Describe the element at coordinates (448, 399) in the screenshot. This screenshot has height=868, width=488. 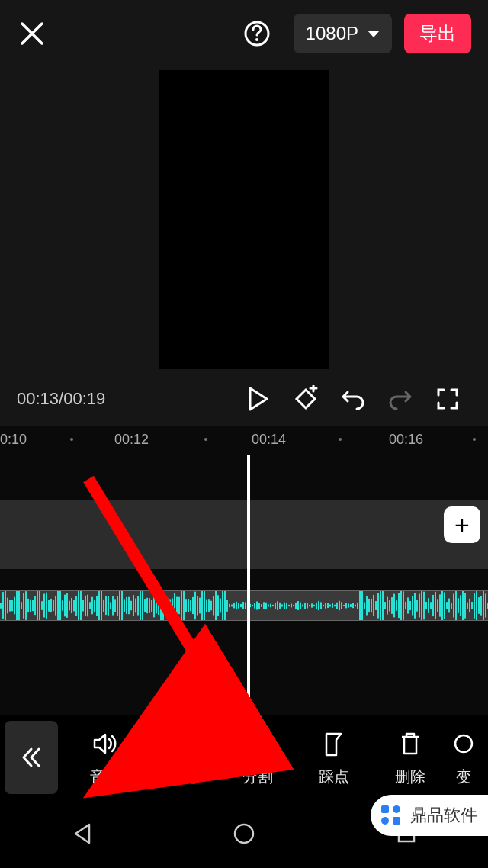
I see `fullscreen-button` at that location.